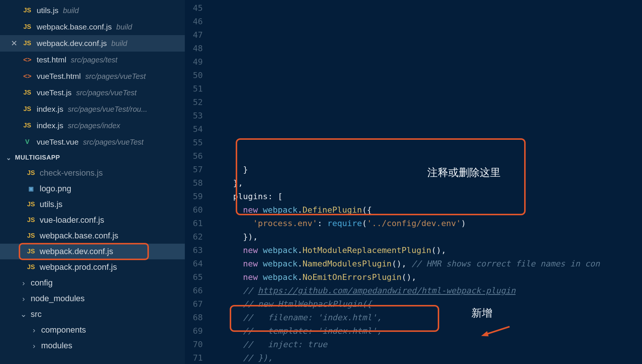 Image resolution: width=642 pixels, height=364 pixels. Describe the element at coordinates (92, 346) in the screenshot. I see `folder-item: ›modules` at that location.